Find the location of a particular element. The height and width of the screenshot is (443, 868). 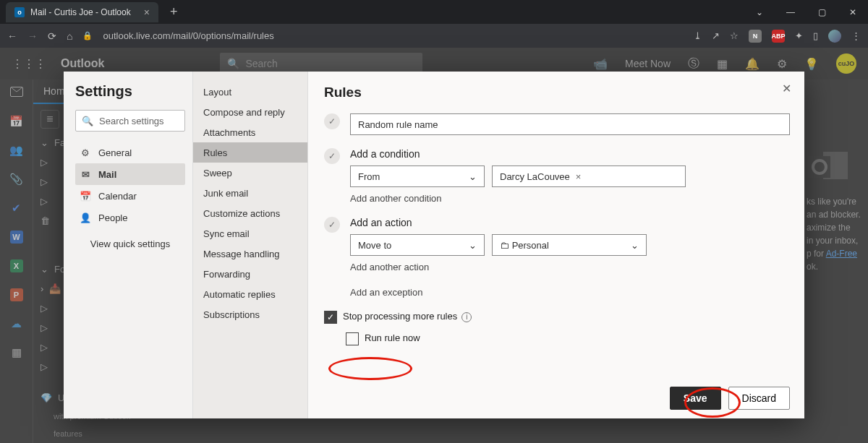

stop-processing-label: Stop processing more rules is located at coordinates (400, 317).